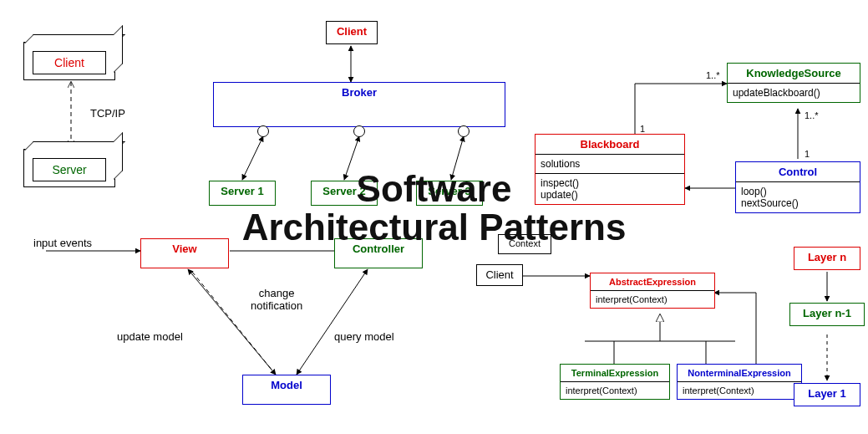 The height and width of the screenshot is (434, 868). What do you see at coordinates (739, 373) in the screenshot?
I see `nonterminal-expression-title: NonterminalExpression` at bounding box center [739, 373].